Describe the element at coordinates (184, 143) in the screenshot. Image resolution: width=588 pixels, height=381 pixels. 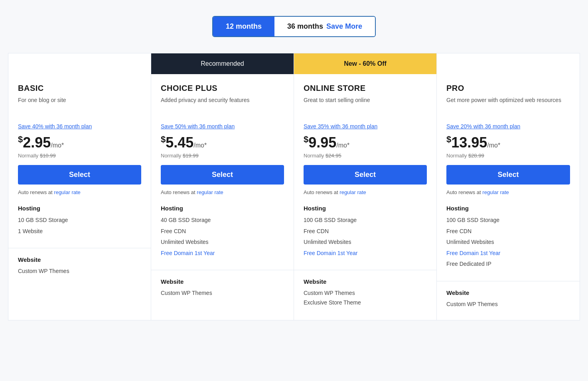
I see `plan-price-choice-plus: $5.45/mo*` at that location.